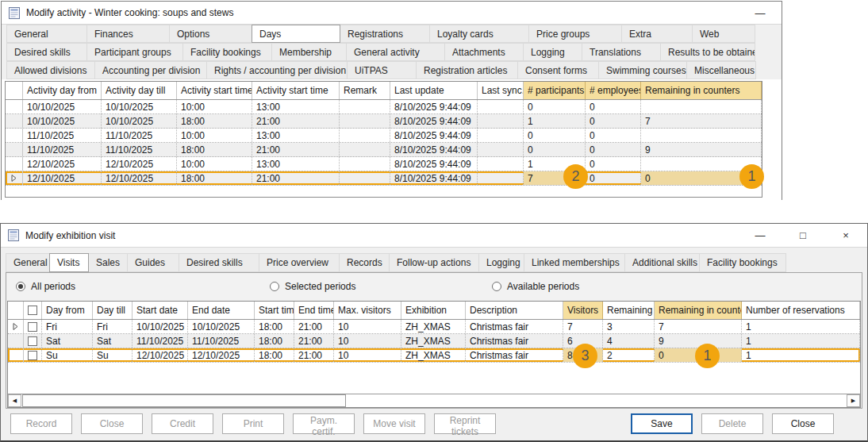 The image size is (868, 442). What do you see at coordinates (479, 33) in the screenshot?
I see `tab-loyalty-cards: Loyalty cards` at bounding box center [479, 33].